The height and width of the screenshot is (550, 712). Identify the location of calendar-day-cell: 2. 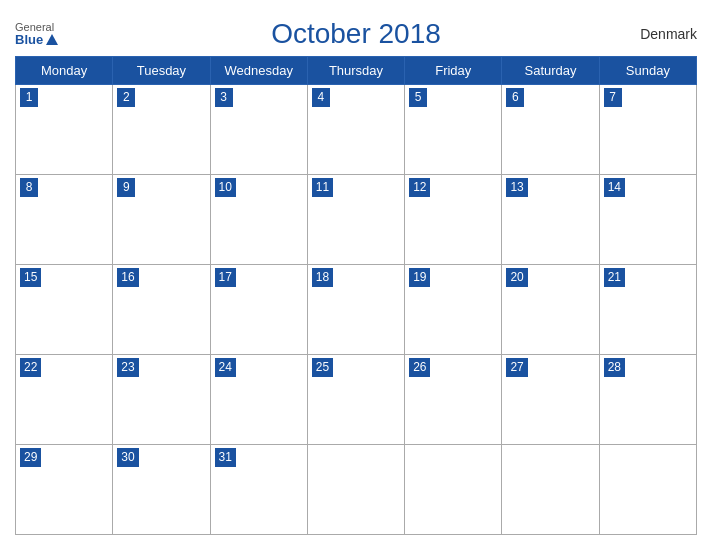
(162, 130).